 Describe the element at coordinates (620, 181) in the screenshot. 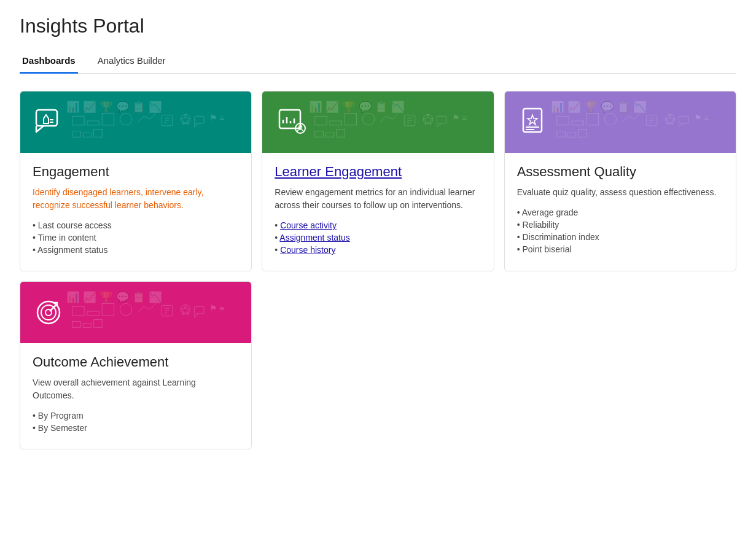

I see `card-assessment-quality: 📊 📈 🏆 💬 📋 📉 ⚑ ≡ Assessment QualityEvalua…` at that location.